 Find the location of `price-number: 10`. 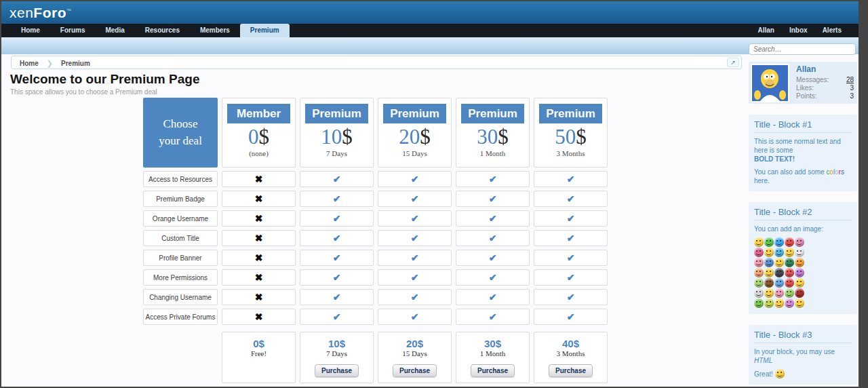

price-number: 10 is located at coordinates (331, 137).